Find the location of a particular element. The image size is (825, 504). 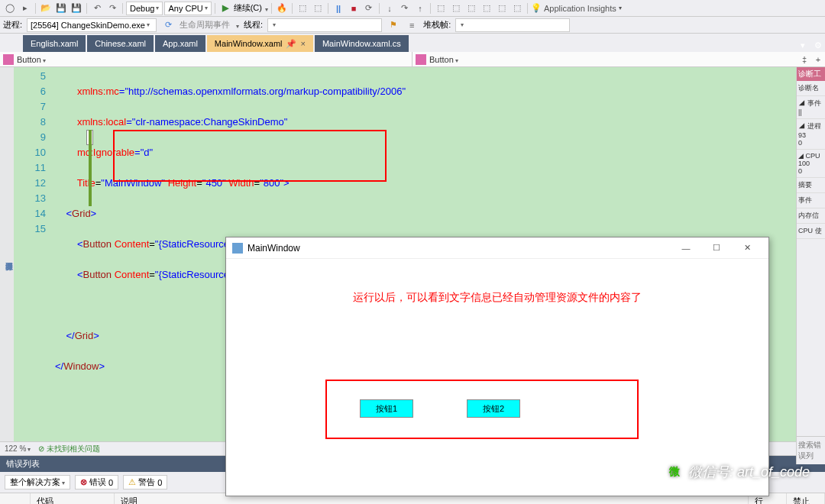

diag-label: 诊断名 is located at coordinates (811, 89).